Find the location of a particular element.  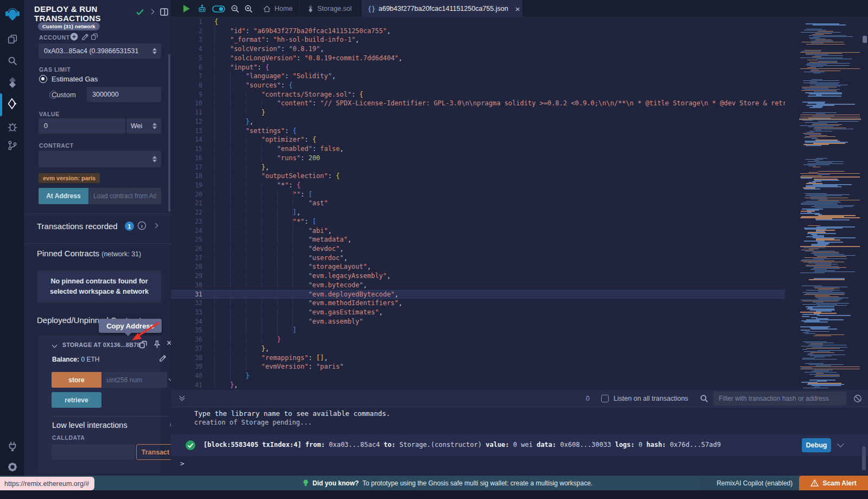

code-line: 20 "": [ is located at coordinates (478, 194).